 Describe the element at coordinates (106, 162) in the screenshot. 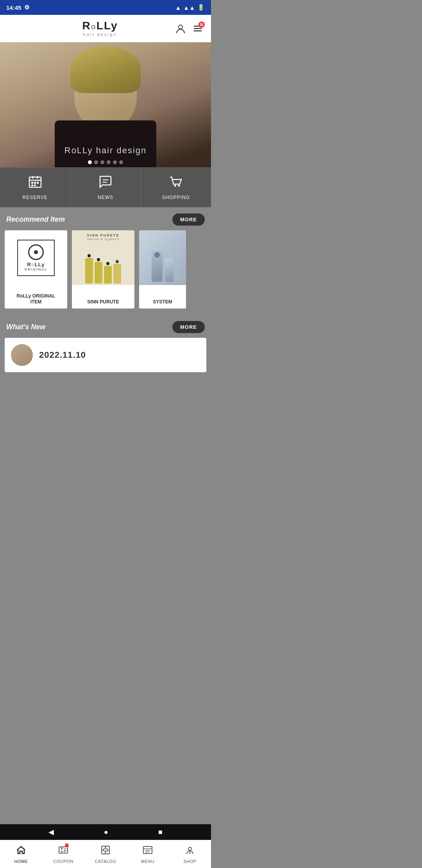

I see `carousel-dots` at that location.